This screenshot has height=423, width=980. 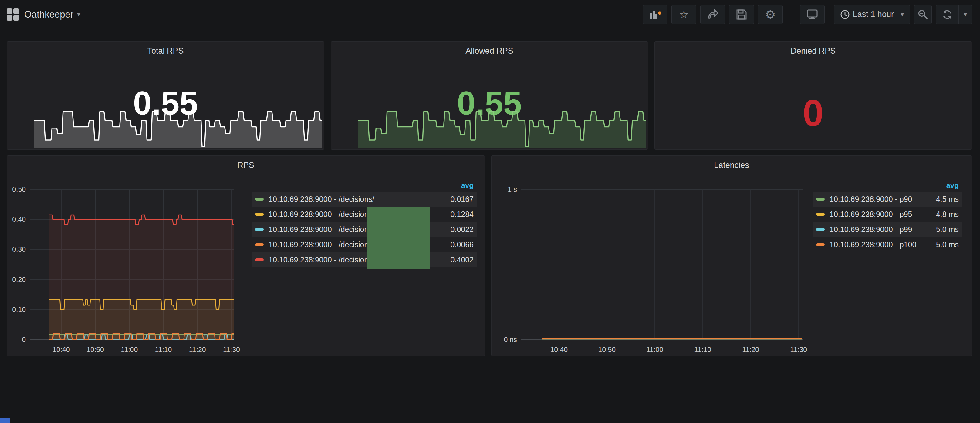 What do you see at coordinates (812, 14) in the screenshot?
I see `monitor-icon` at bounding box center [812, 14].